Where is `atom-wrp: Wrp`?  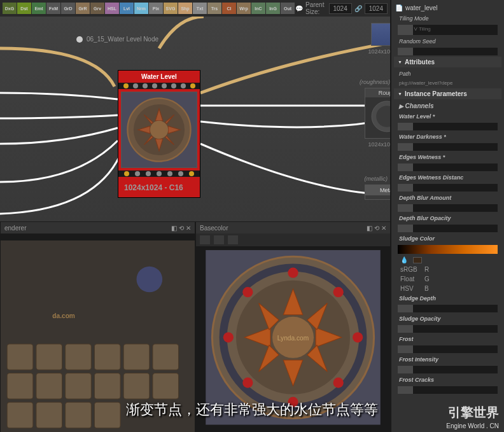 atom-wrp: Wrp is located at coordinates (244, 8).